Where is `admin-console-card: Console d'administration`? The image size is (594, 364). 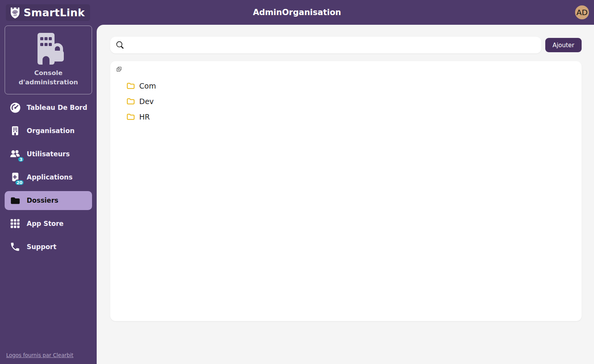
admin-console-card: Console d'administration is located at coordinates (48, 60).